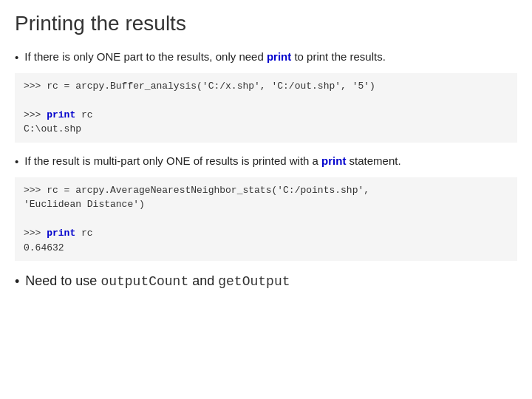 This screenshot has width=532, height=399. I want to click on bullet-item-1: • If there is only ONE part to the resul…, so click(266, 58).